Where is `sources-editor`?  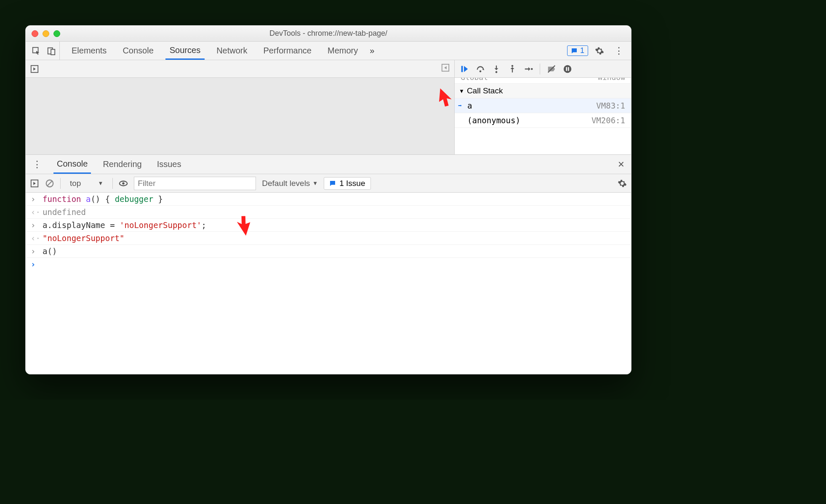
sources-editor is located at coordinates (240, 107).